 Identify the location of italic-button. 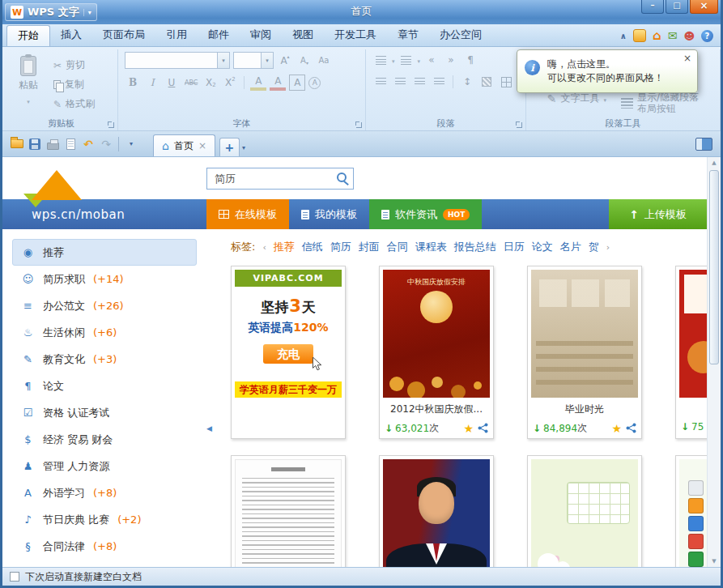
(152, 83).